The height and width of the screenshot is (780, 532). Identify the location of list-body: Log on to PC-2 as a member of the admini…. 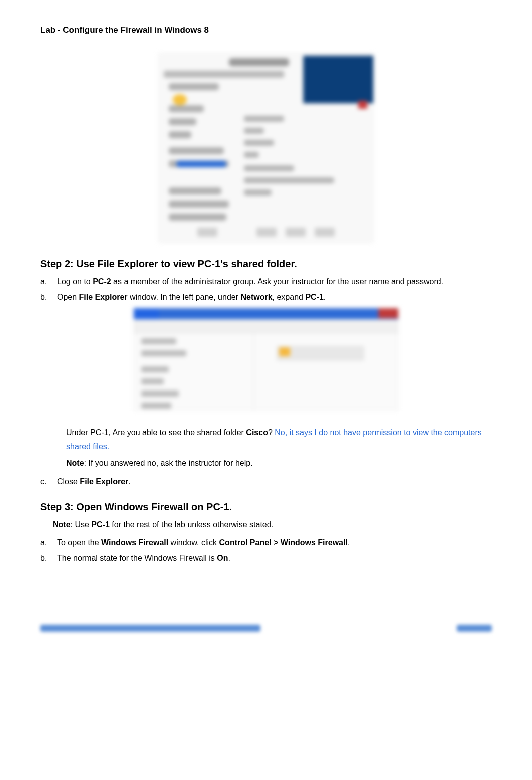
(275, 282).